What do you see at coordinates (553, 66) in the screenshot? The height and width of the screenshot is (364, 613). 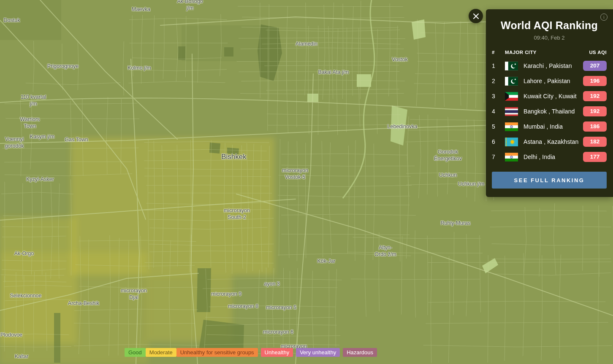 I see `city-label: Karachi , Pakistan` at bounding box center [553, 66].